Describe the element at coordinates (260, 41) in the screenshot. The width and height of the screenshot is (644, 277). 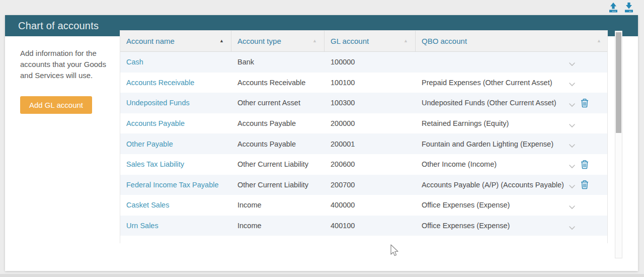
I see `column-label: Account type` at that location.